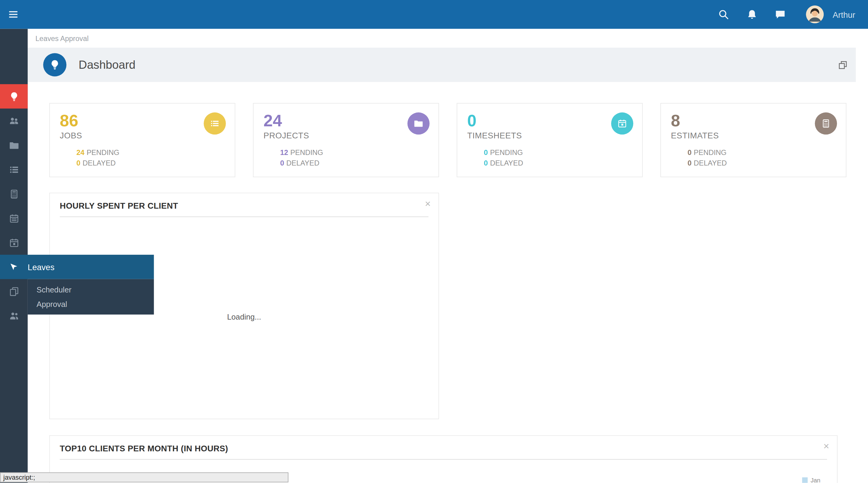  Describe the element at coordinates (815, 480) in the screenshot. I see `legend-label: Jan` at that location.